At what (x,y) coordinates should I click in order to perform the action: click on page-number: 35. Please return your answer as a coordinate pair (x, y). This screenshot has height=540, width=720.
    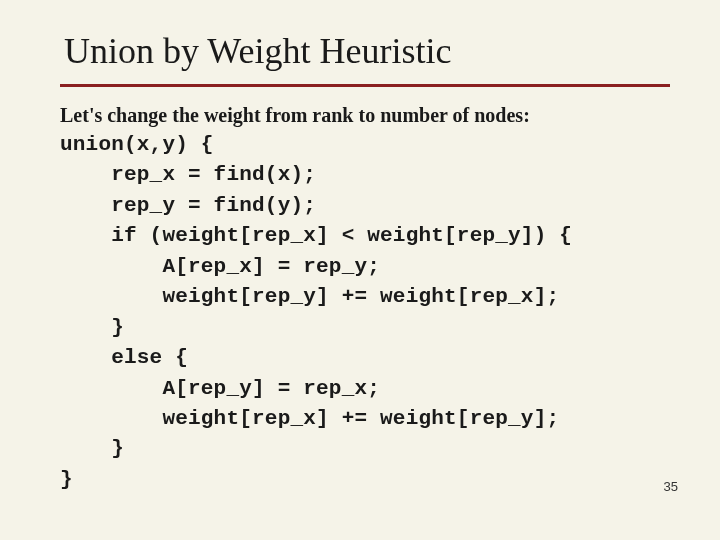
    Looking at the image, I should click on (671, 486).